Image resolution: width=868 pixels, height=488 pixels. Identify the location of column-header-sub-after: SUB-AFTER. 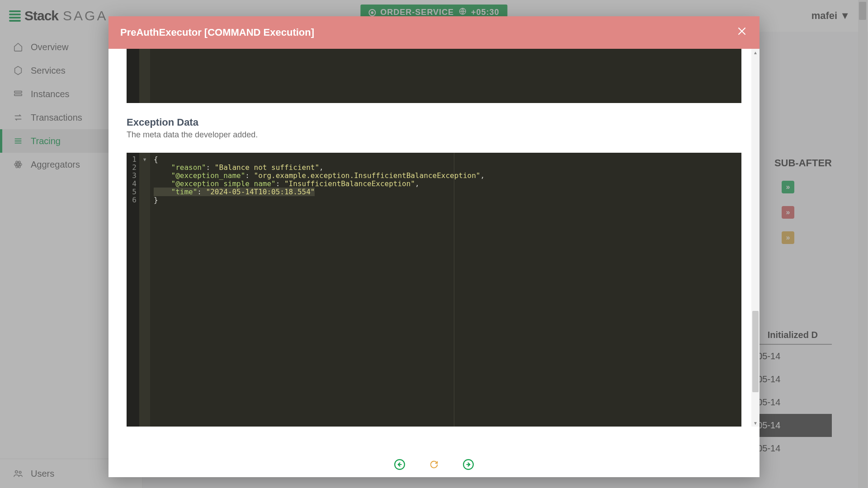
(803, 163).